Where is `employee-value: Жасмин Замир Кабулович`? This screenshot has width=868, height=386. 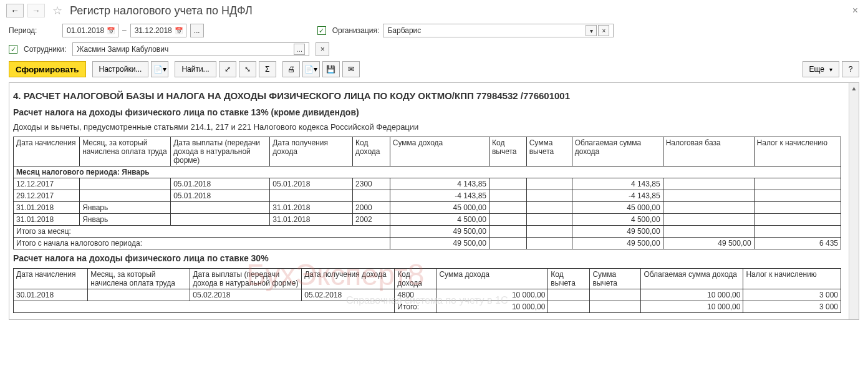 employee-value: Жасмин Замир Кабулович is located at coordinates (185, 49).